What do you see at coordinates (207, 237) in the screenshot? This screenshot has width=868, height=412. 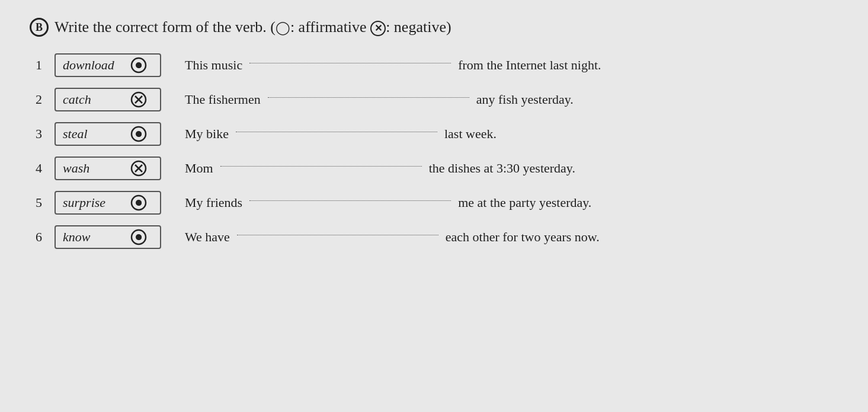 I see `sentence-start: We have` at bounding box center [207, 237].